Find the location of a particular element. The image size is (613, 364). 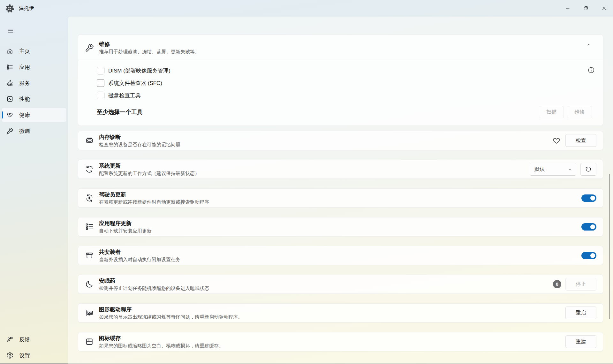

repair-title: 维修 is located at coordinates (149, 44).